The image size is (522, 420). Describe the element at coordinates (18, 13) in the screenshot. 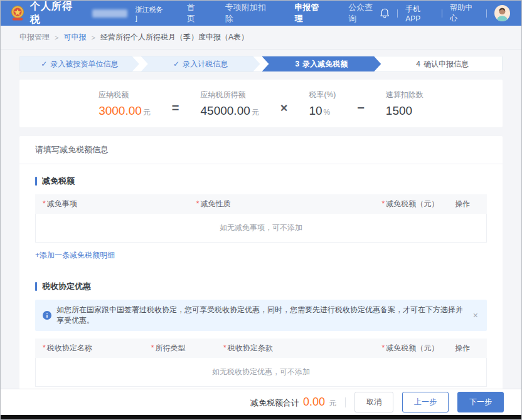

I see `tax-emblem-icon` at that location.